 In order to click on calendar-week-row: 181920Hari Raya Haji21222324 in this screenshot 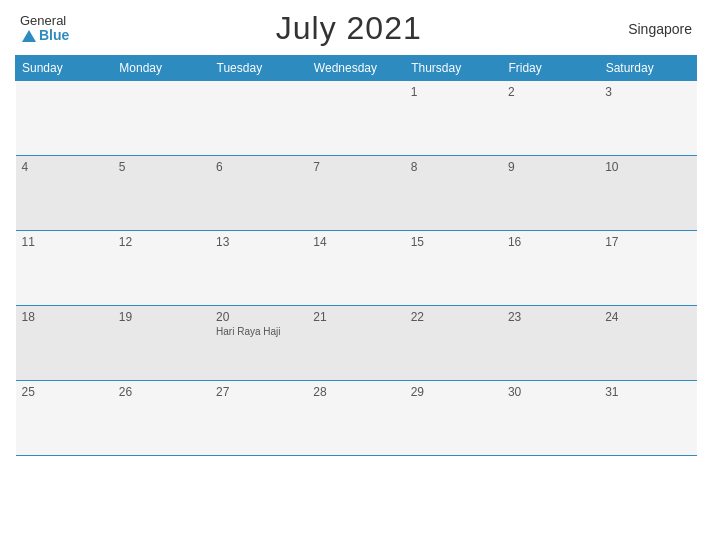, I will do `click(356, 344)`.